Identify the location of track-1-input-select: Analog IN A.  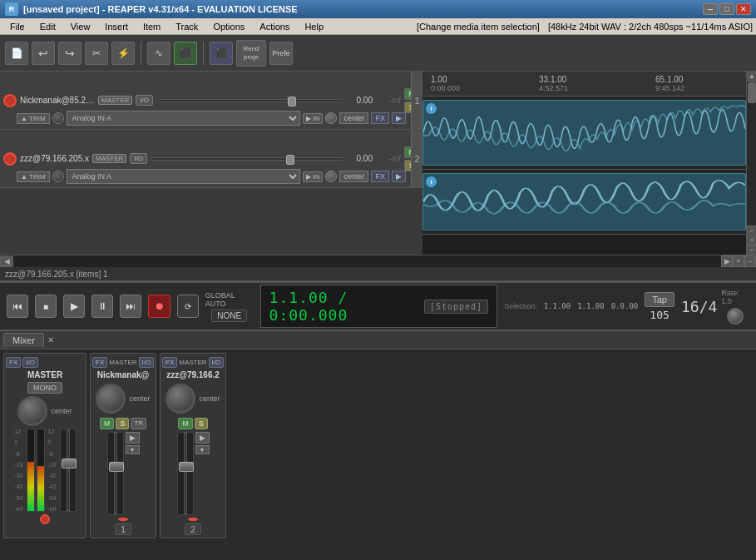
(184, 118).